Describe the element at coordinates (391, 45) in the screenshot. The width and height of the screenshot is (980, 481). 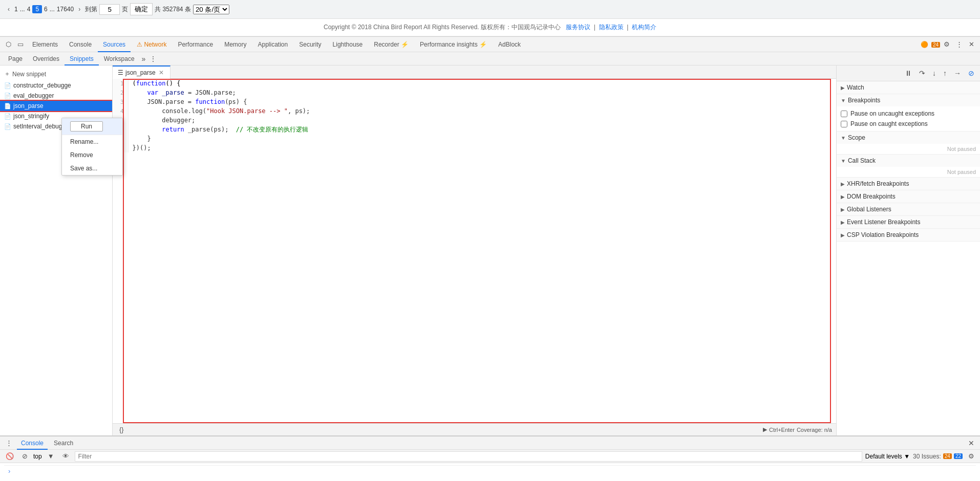
I see `tab-recorder: Recorder ⚡` at that location.